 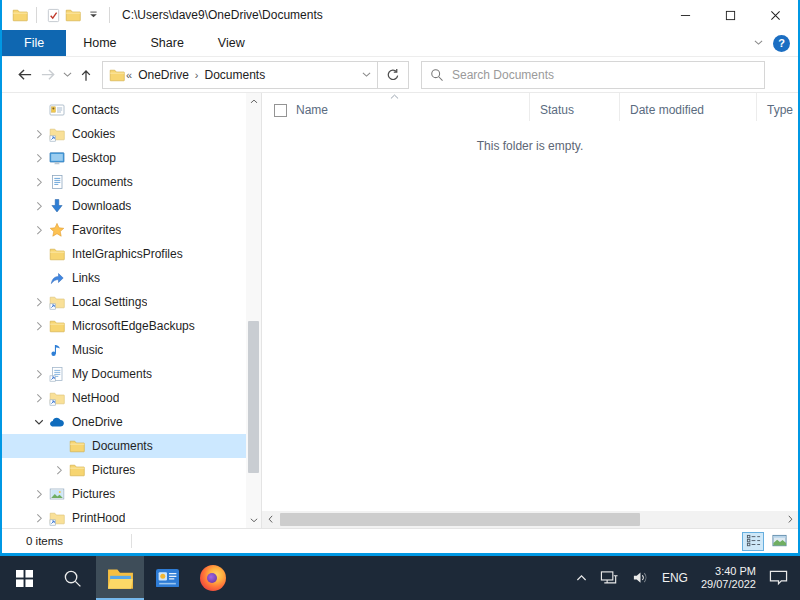 What do you see at coordinates (168, 43) in the screenshot?
I see `tab-share: Share` at bounding box center [168, 43].